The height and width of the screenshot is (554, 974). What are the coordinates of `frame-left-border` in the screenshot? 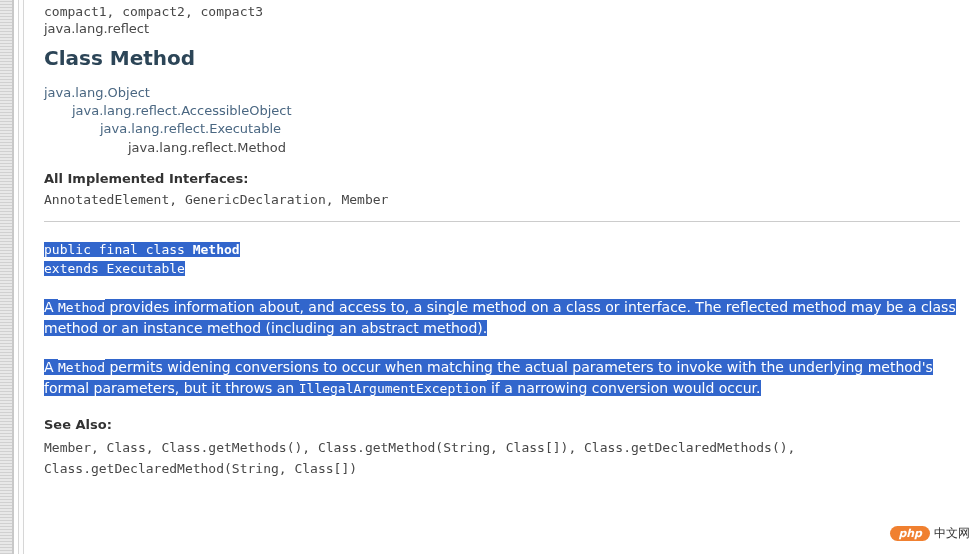 It's located at (7, 277).